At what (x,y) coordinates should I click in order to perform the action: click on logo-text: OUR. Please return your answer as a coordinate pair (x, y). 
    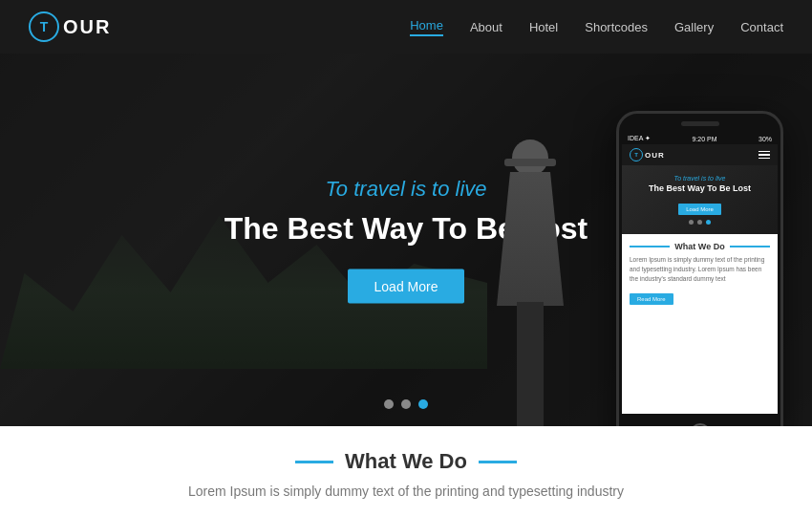
    Looking at the image, I should click on (87, 27).